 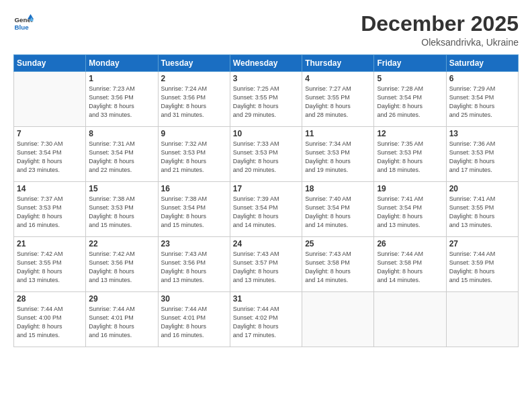 What do you see at coordinates (266, 154) in the screenshot?
I see `calendar-cell: 10Sunrise: 7:33 AMSunset: 3:53 PMDayligh…` at bounding box center [266, 154].